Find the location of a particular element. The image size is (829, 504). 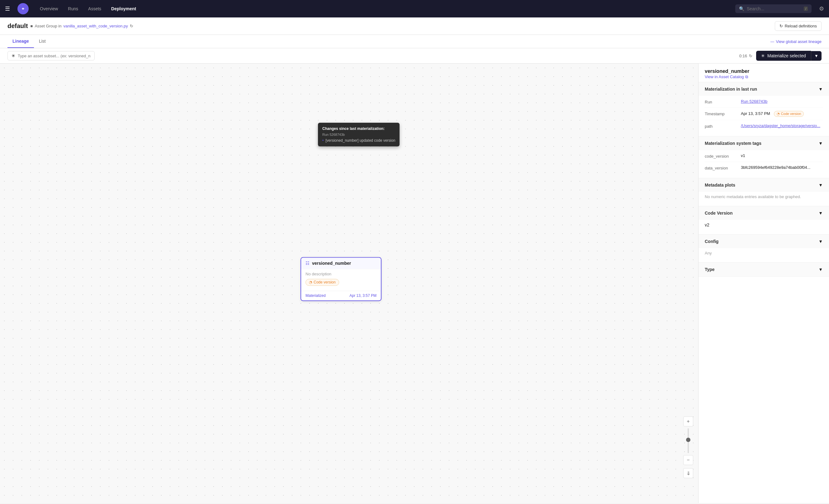

prop-value-path: /Users/sryza/dagster_home/storage/versio… is located at coordinates (782, 126).